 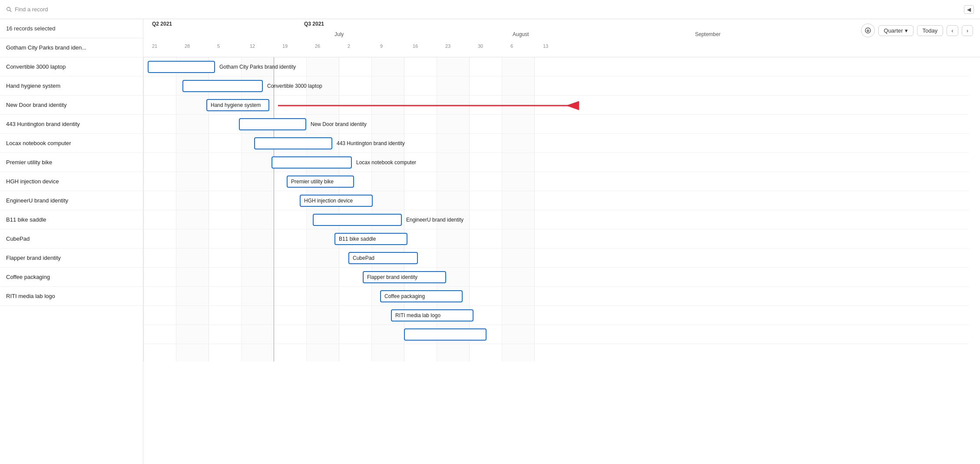 What do you see at coordinates (556, 258) in the screenshot?
I see `gantt-row-10: CubePad` at bounding box center [556, 258].